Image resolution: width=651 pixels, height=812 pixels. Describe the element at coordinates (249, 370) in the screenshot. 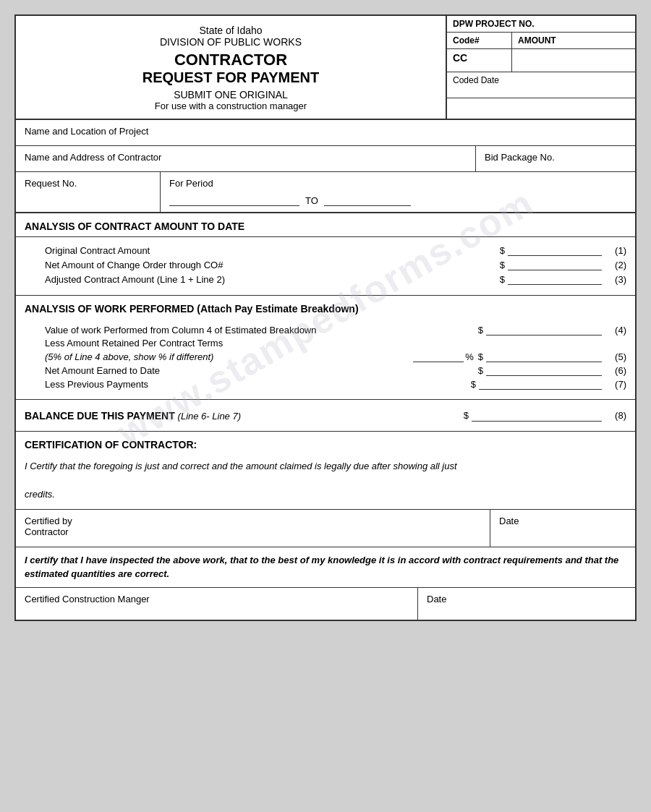

I see `work-label-6: Net Amount Earned to Date` at that location.